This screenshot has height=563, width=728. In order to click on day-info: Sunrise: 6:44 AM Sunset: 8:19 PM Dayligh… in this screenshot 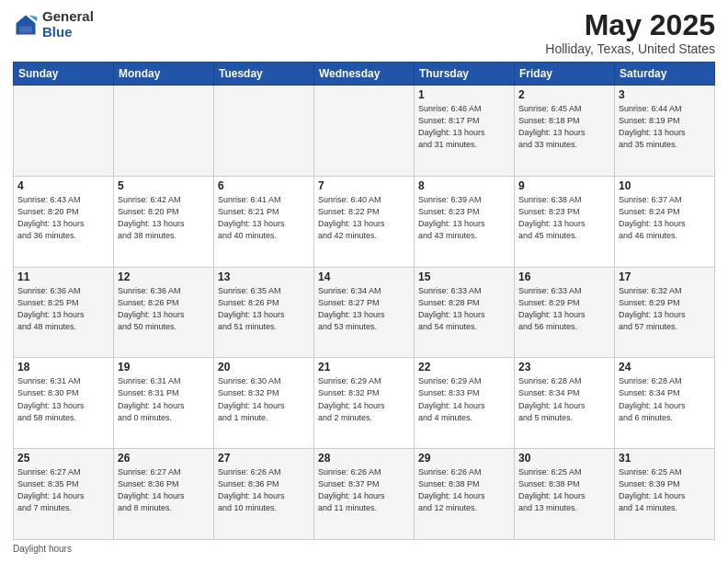, I will do `click(665, 127)`.